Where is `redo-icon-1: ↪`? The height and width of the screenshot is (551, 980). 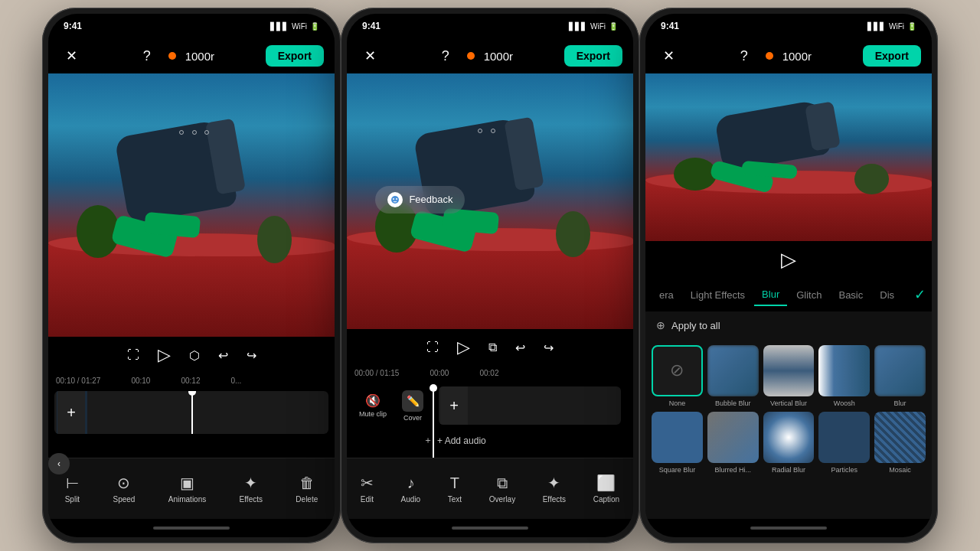
redo-icon-1: ↪ is located at coordinates (251, 355).